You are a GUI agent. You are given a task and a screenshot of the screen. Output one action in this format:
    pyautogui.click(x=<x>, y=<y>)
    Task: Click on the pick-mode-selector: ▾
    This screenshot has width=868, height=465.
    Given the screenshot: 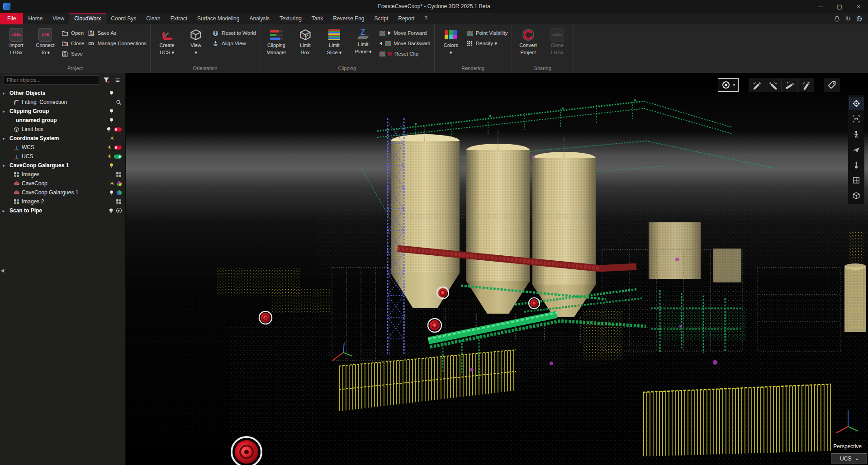 What is the action you would take?
    pyautogui.click(x=728, y=85)
    